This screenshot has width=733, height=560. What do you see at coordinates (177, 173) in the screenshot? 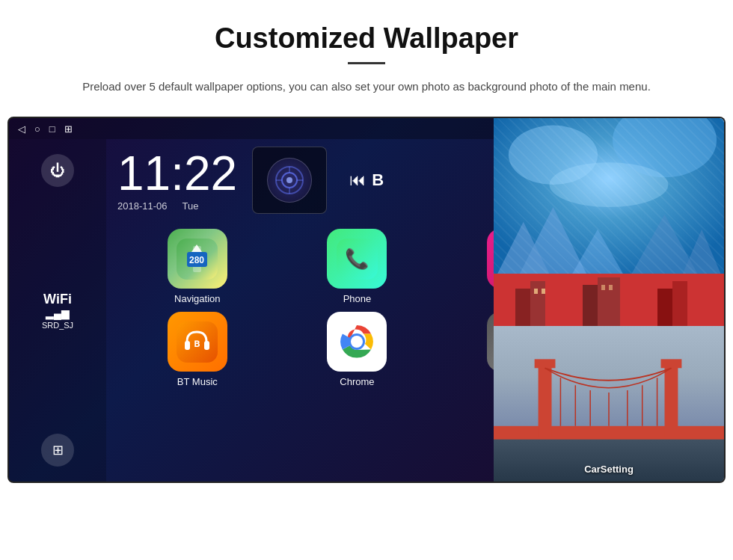
I see `clock-time: 11:22` at bounding box center [177, 173].